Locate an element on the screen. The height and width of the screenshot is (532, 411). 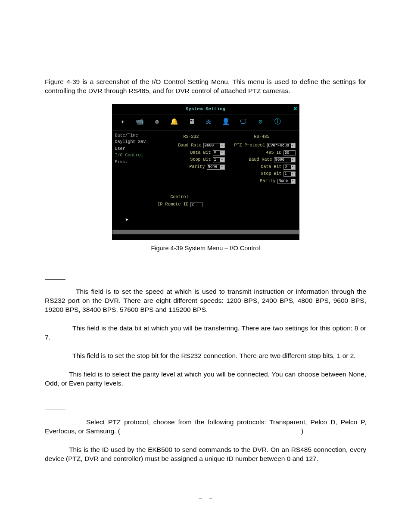
rs232-parity-label: Parity is located at coordinates (197, 167).